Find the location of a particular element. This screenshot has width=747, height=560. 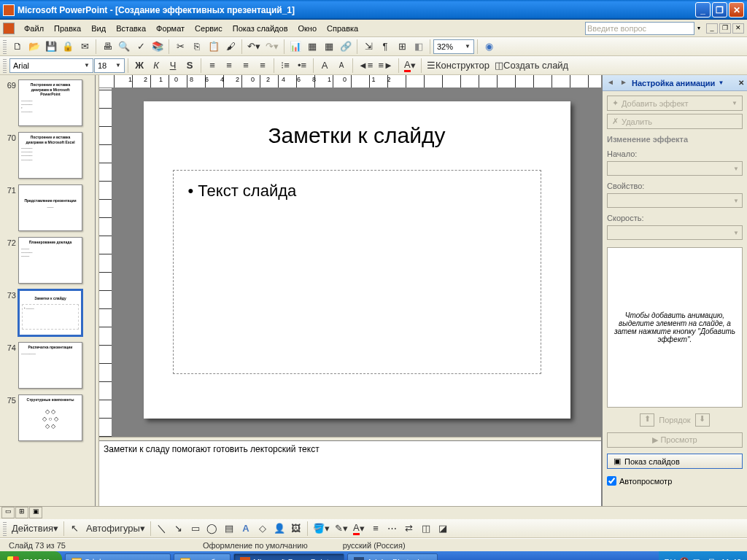

insert-table-button: ▦ is located at coordinates (312, 47).